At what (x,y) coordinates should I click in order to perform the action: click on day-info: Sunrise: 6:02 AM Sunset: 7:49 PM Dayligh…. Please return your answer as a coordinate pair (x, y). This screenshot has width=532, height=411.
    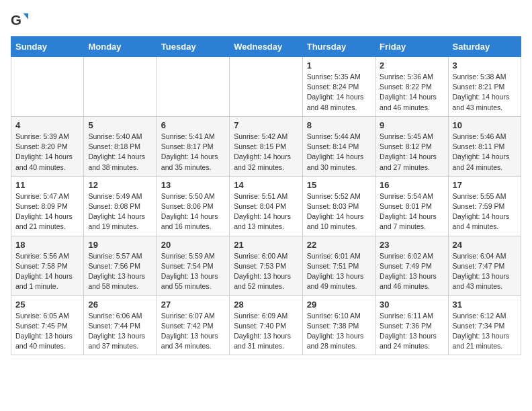
    Looking at the image, I should click on (411, 271).